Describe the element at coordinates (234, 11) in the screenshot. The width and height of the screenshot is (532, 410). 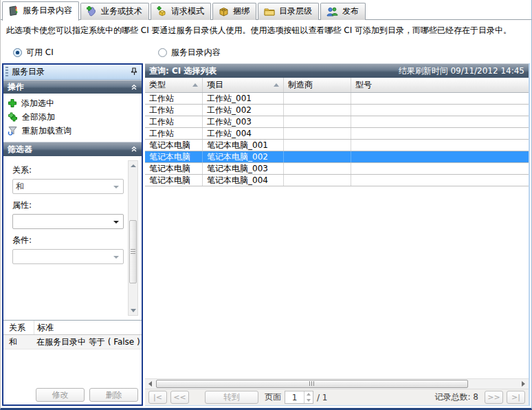
I see `tab-bundle: 捆绑` at that location.